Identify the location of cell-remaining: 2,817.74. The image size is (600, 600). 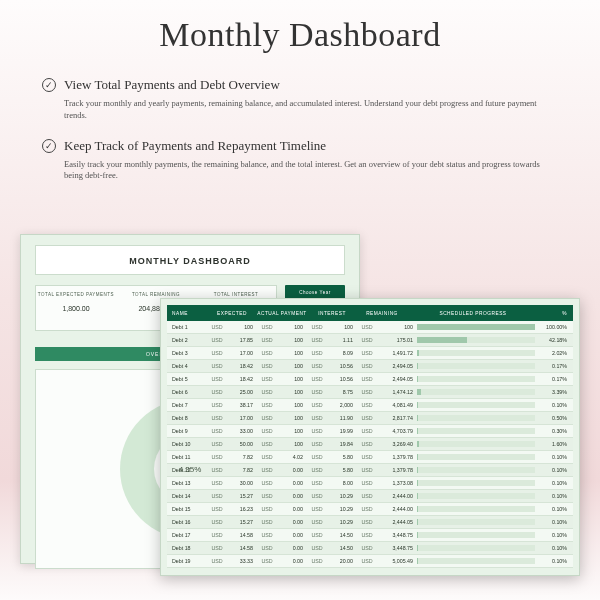
(397, 418).